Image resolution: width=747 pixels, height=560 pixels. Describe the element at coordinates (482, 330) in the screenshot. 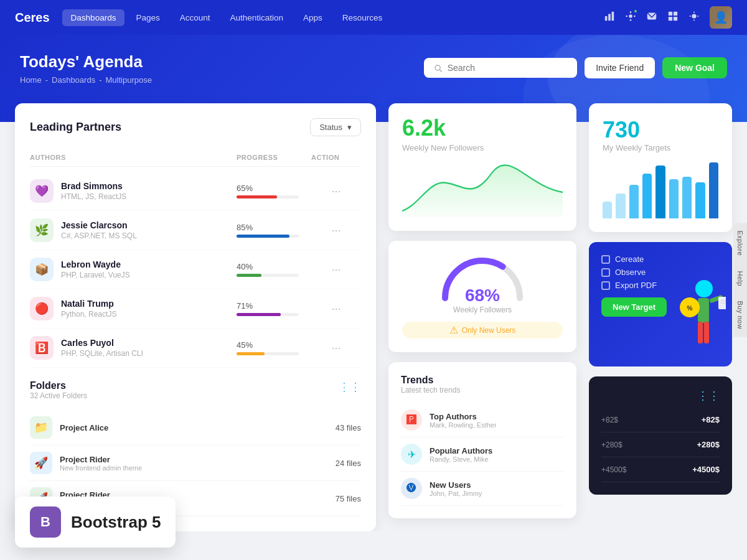

I see `gauge-badge: ⚠ Only New Users` at that location.